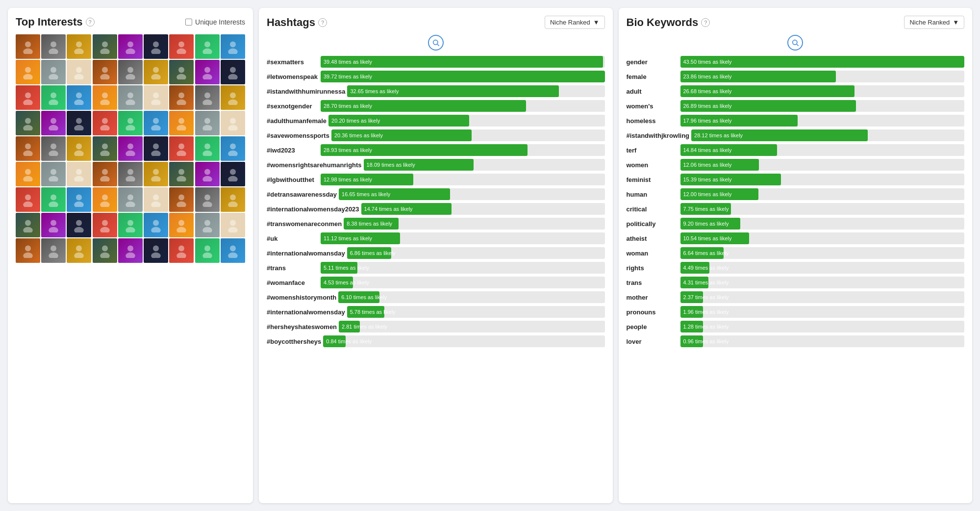 Image resolution: width=980 pixels, height=511 pixels. Describe the element at coordinates (189, 22) in the screenshot. I see `unique-interests-checkbox` at that location.